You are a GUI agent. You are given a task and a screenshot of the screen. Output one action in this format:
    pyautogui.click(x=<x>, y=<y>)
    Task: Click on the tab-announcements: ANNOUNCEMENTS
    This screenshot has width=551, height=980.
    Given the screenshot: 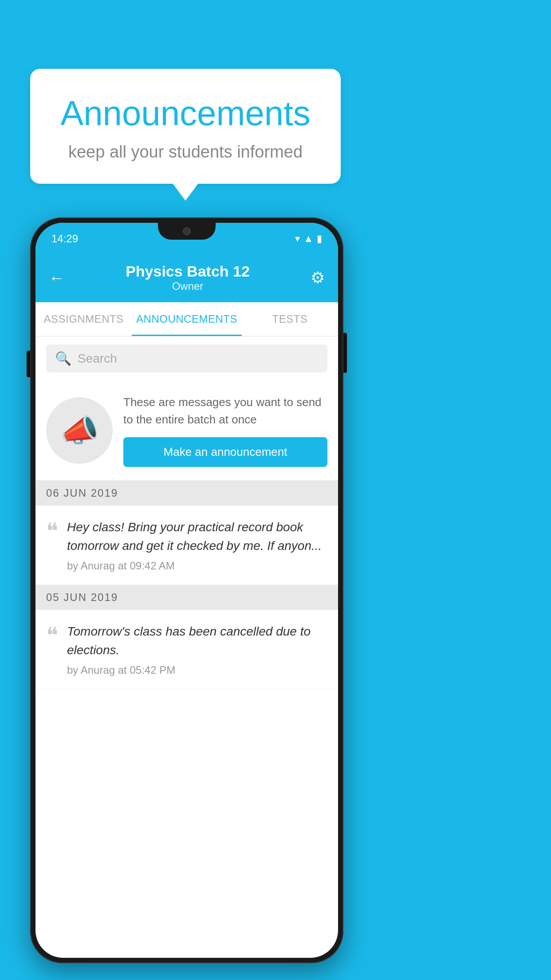 What is the action you would take?
    pyautogui.click(x=187, y=319)
    